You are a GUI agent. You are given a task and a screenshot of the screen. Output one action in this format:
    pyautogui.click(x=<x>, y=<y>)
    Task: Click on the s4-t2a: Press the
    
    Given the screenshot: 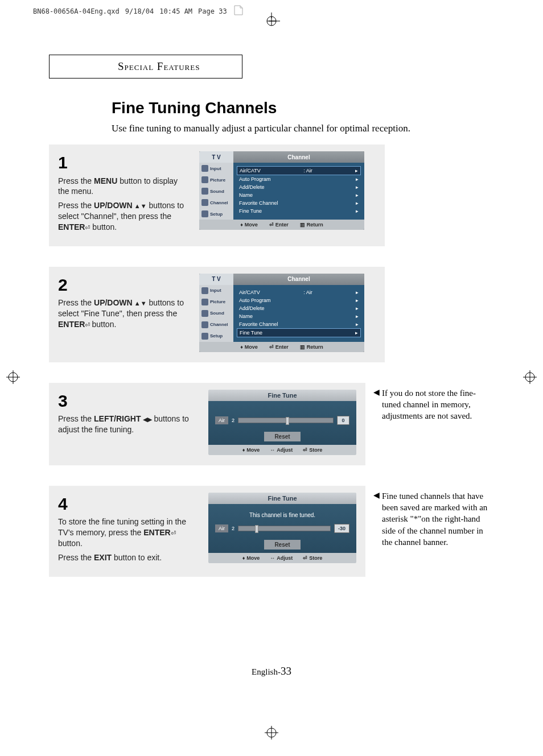 What is the action you would take?
    pyautogui.click(x=76, y=557)
    